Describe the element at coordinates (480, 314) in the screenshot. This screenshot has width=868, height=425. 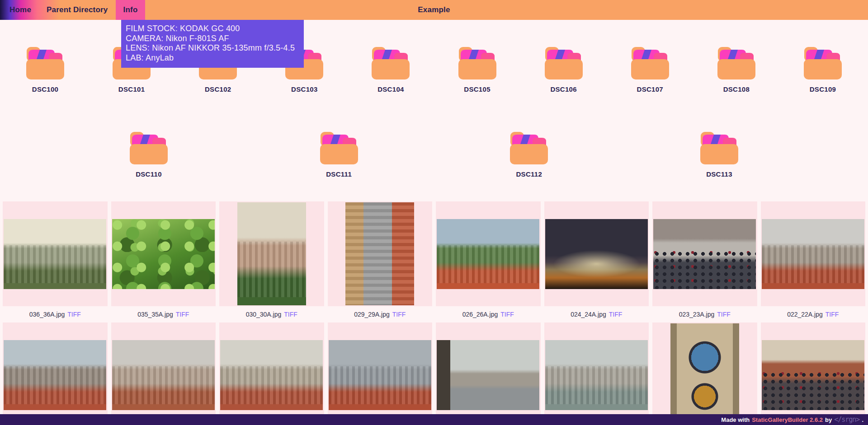
I see `photo-filename: 026_26A.jpg` at that location.